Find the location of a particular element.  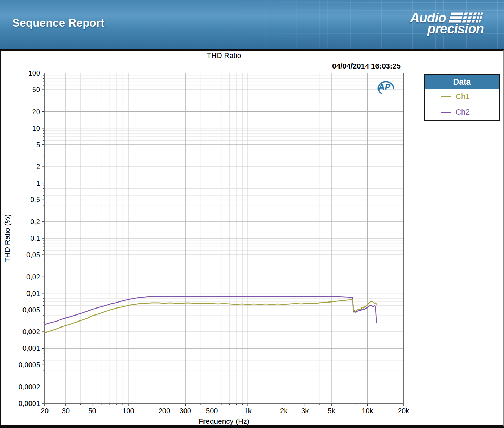

svg-text: AP is located at coordinates (384, 87).